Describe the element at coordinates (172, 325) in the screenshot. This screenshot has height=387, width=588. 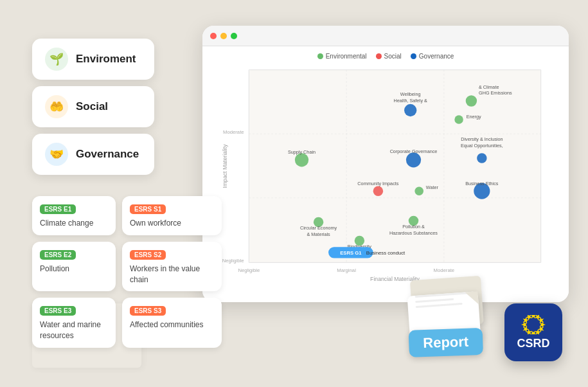
I see `esrs-s3-title: Affected communities` at that location.